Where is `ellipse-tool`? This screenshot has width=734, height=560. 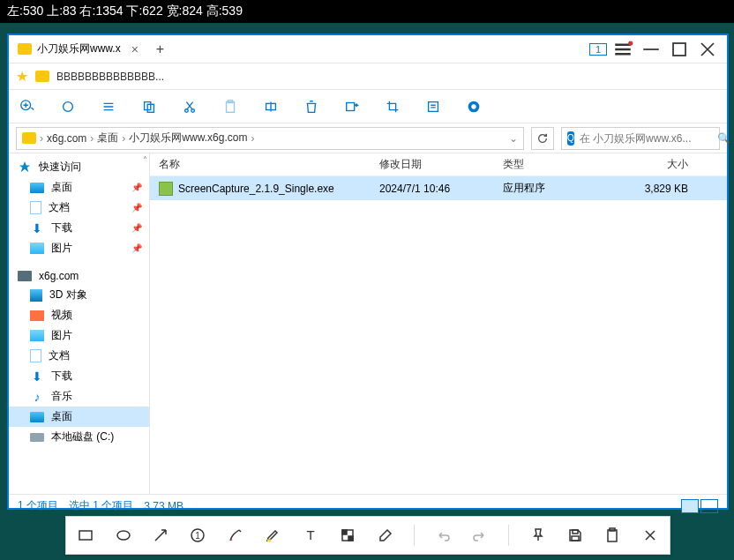
ellipse-tool is located at coordinates (123, 535).